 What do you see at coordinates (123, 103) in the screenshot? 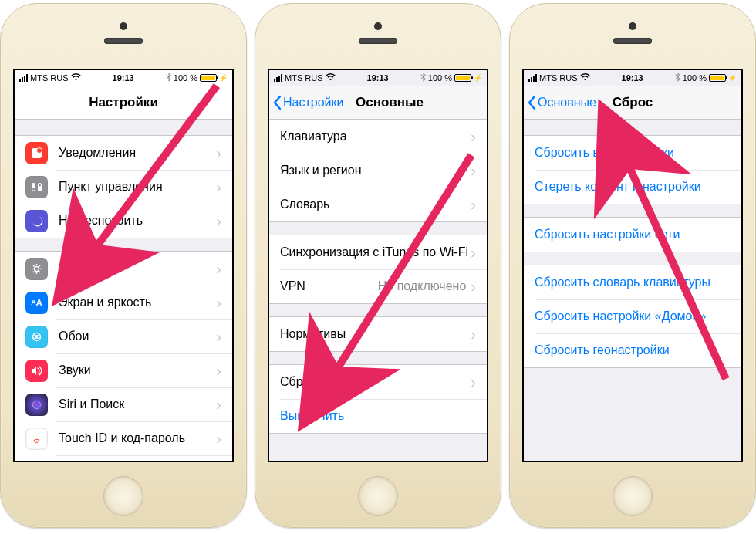
I see `nav-bar: Настройки` at bounding box center [123, 103].